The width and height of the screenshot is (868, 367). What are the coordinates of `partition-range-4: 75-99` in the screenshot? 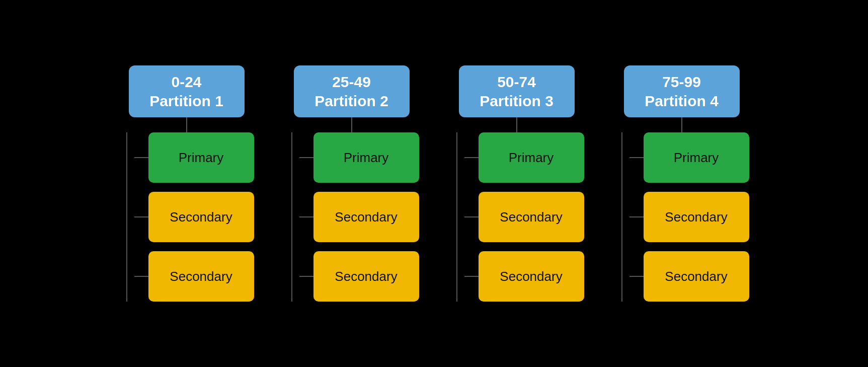 It's located at (681, 82).